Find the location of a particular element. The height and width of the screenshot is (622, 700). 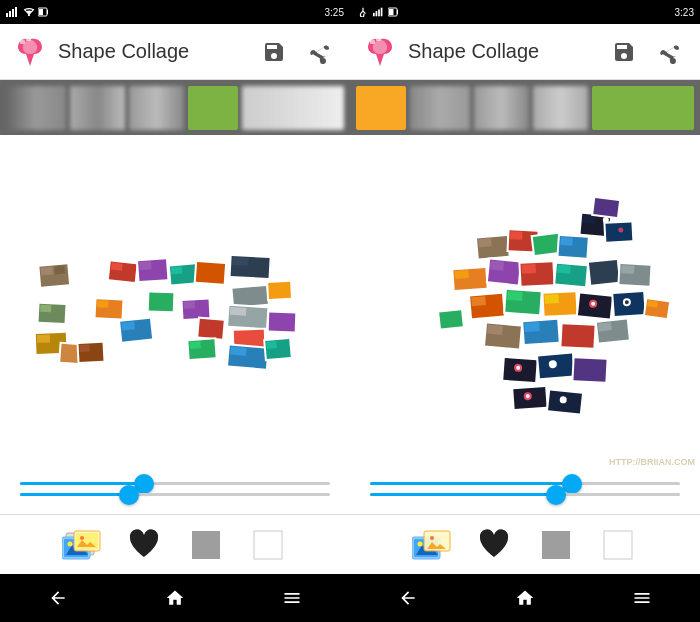

slider-row-1-left is located at coordinates (175, 484).